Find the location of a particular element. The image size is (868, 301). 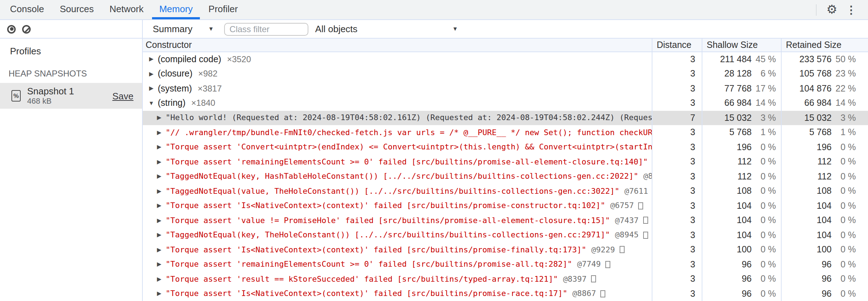

retained-size-percent: 22 % is located at coordinates (844, 89).